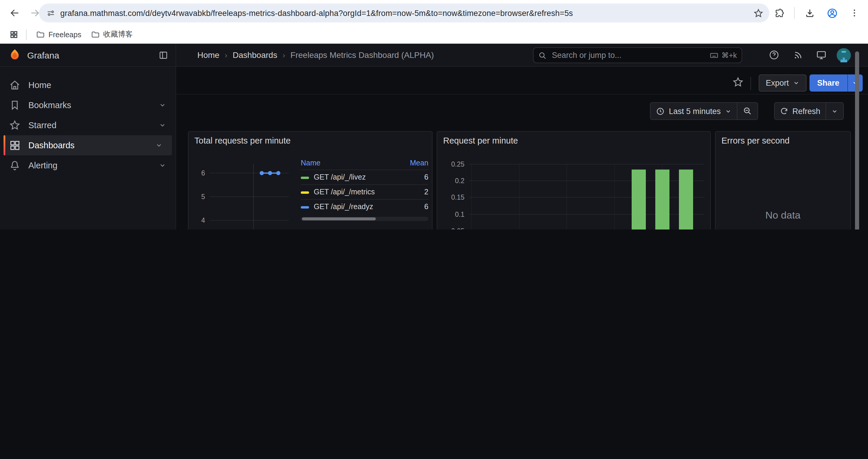 The image size is (868, 459). What do you see at coordinates (13, 34) in the screenshot?
I see `apps-grid-icon` at bounding box center [13, 34].